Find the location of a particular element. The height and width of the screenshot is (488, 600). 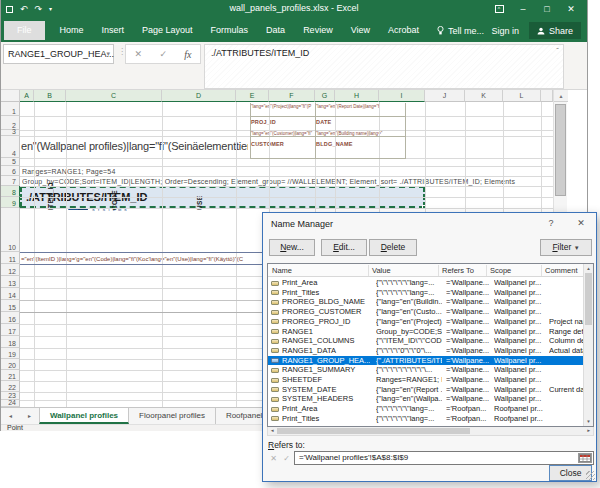

maximize-button: □ is located at coordinates (547, 9).